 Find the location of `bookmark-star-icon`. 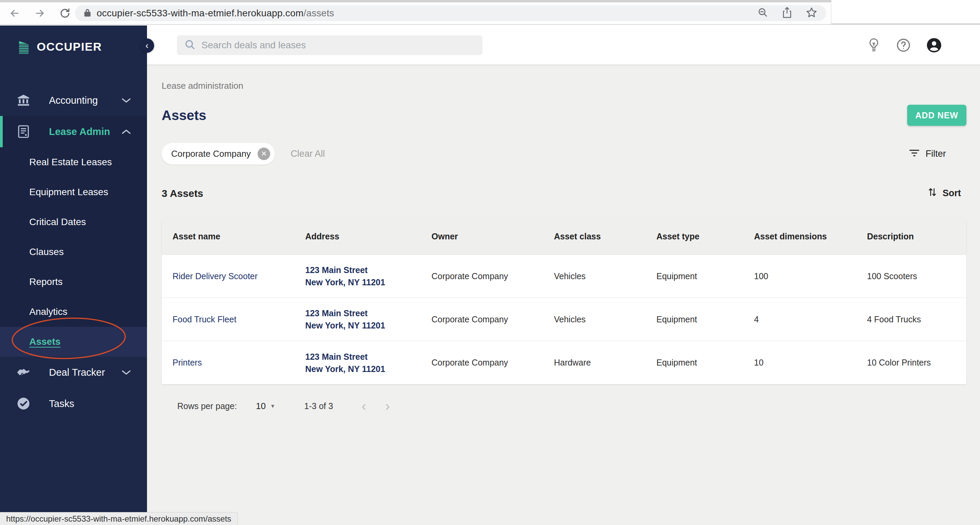

bookmark-star-icon is located at coordinates (811, 13).